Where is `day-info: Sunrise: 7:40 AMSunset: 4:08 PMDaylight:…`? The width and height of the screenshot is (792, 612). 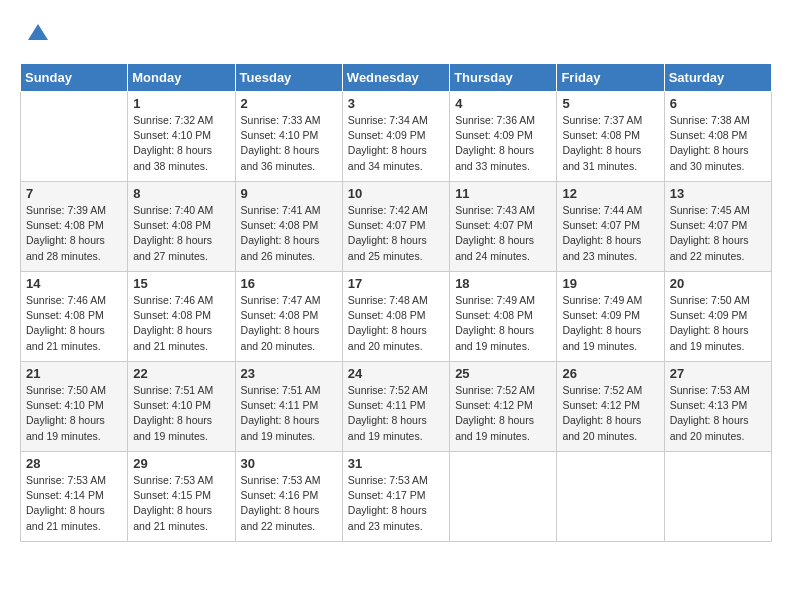 day-info: Sunrise: 7:40 AMSunset: 4:08 PMDaylight:… is located at coordinates (181, 234).